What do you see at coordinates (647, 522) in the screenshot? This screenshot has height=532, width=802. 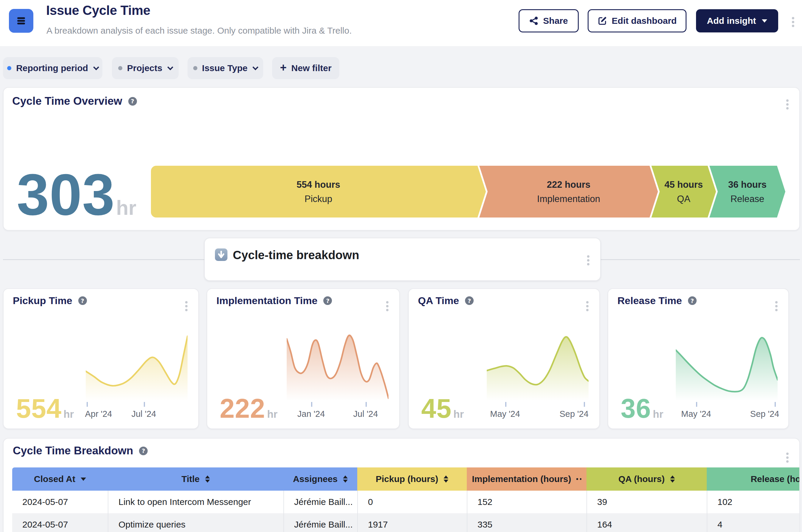 I see `table-cell: 164` at bounding box center [647, 522].